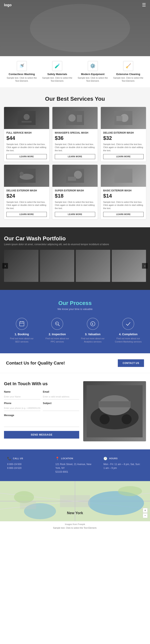 The width and height of the screenshot is (150, 644). I want to click on info-box-hours: 🕐 Hours Mon - Fri: 11 am – 8 pm, Sat, Su…, so click(123, 466).